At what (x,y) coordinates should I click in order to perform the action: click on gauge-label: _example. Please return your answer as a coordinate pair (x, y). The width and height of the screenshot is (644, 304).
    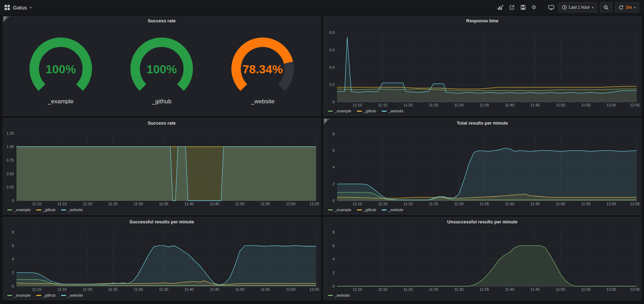
    Looking at the image, I should click on (61, 102).